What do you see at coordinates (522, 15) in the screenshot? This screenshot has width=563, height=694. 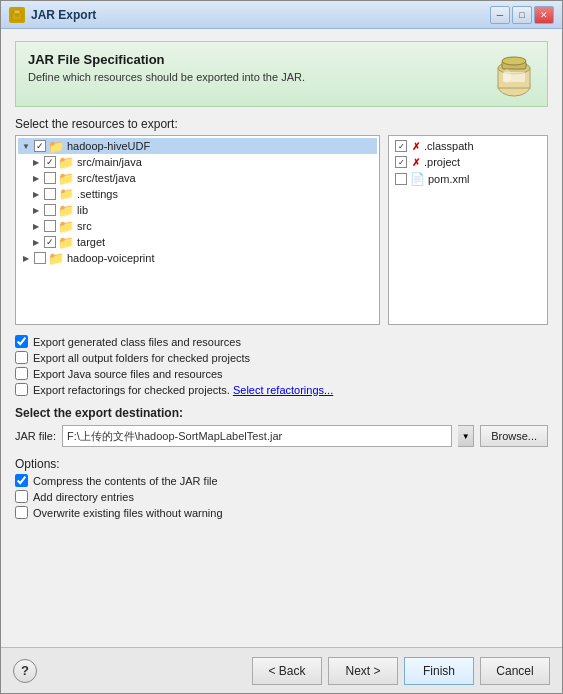 I see `window-controls: ─ □ ✕` at bounding box center [522, 15].